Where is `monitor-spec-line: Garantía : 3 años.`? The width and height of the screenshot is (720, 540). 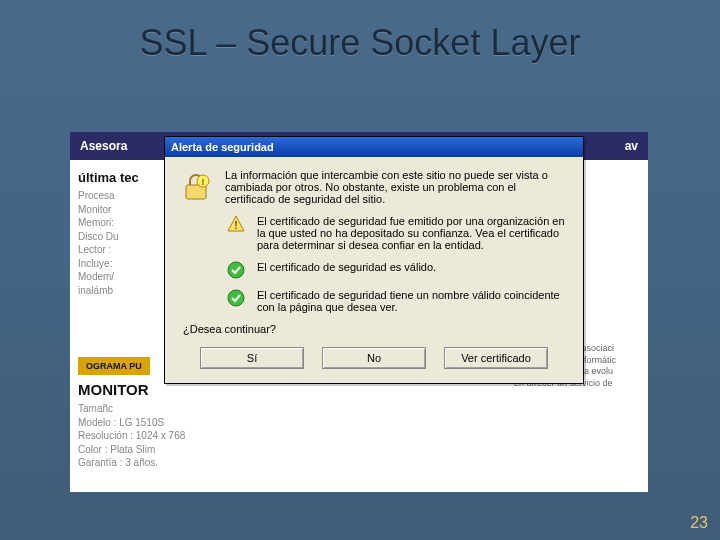 monitor-spec-line: Garantía : 3 años. is located at coordinates (359, 463).